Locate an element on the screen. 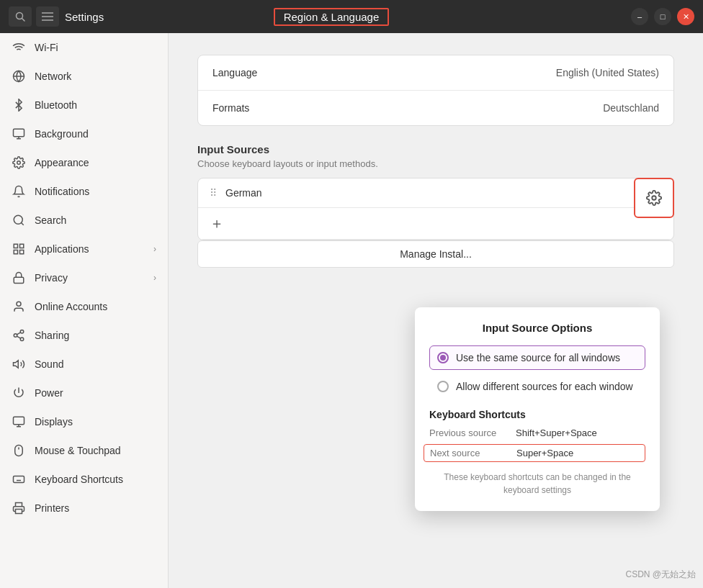 This screenshot has width=703, height=588. sidebar-item-network: Network is located at coordinates (84, 76).